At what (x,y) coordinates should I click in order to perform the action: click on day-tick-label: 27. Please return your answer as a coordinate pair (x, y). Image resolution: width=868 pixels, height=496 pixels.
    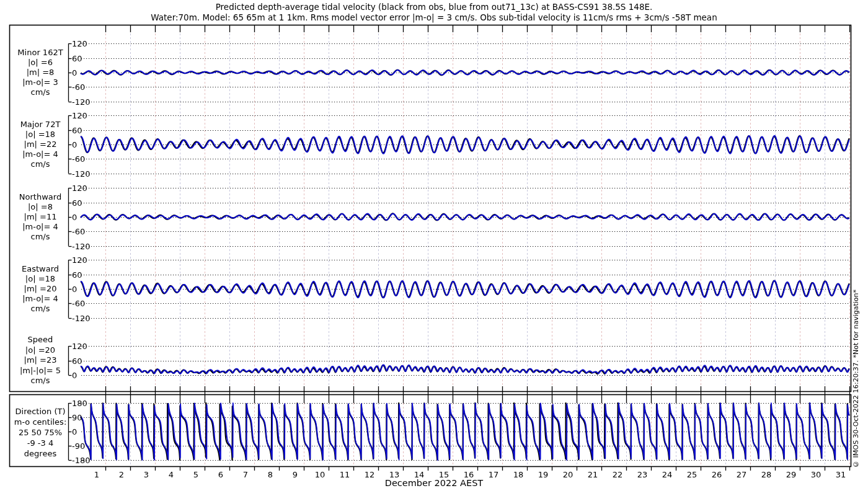
    Looking at the image, I should click on (742, 475).